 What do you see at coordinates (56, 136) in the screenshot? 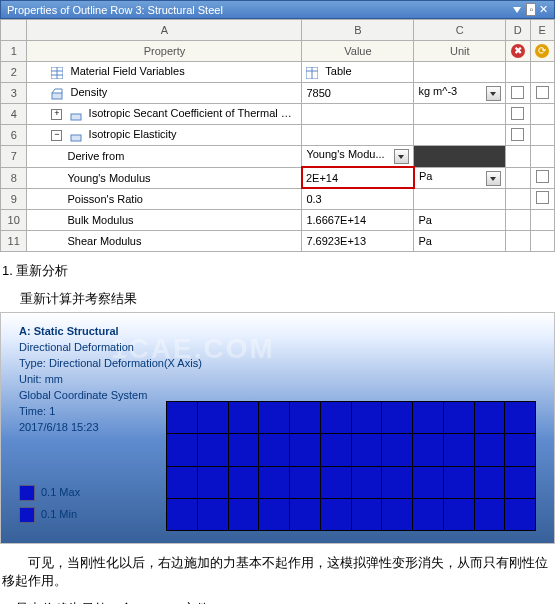
I see `collapse-icon: −` at bounding box center [56, 136].